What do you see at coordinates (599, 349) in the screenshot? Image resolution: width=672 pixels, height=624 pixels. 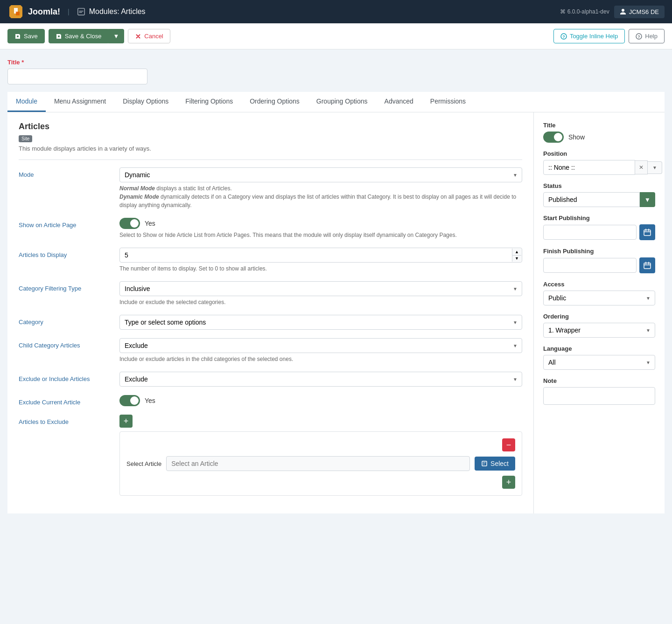 I see `sidebar-language-label: Language` at bounding box center [599, 349].